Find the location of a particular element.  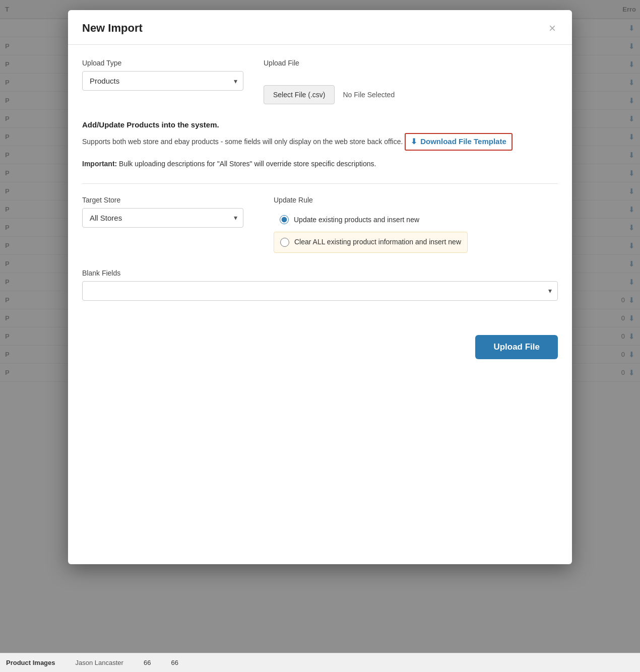

upload-type-select: Products Customers Orders is located at coordinates (163, 81).